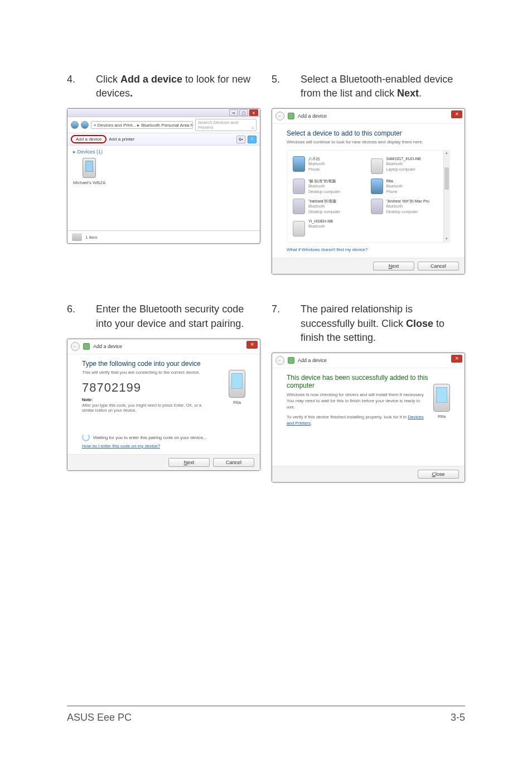  What do you see at coordinates (77, 237) in the screenshot?
I see `status-device-icon` at bounding box center [77, 237].